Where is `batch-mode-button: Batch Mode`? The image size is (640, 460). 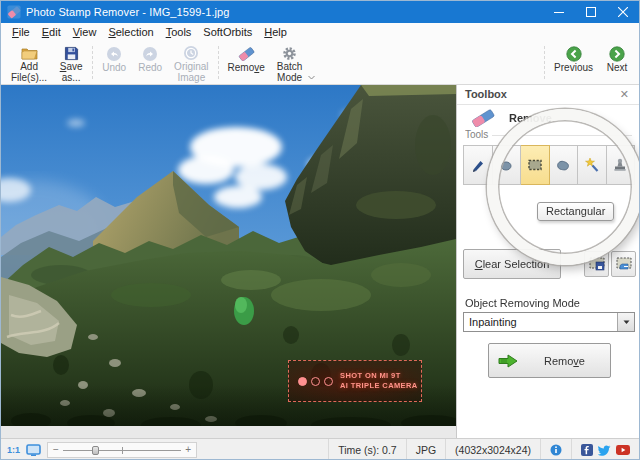
batch-mode-button: Batch Mode is located at coordinates (290, 62).